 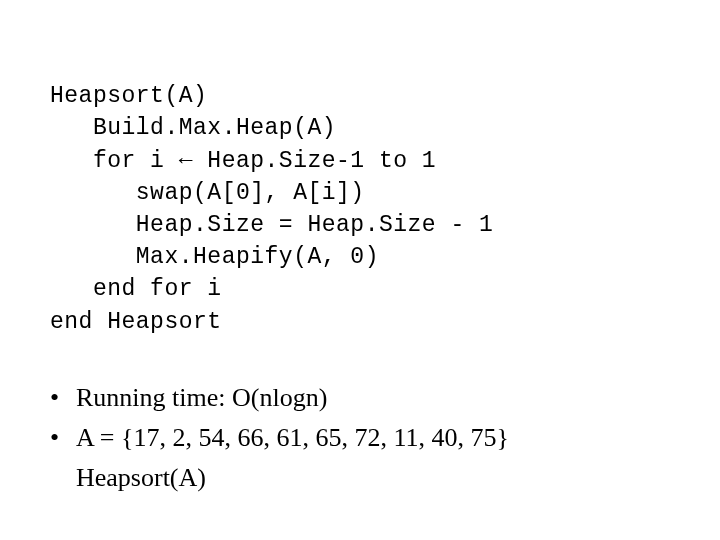 What do you see at coordinates (208, 193) in the screenshot?
I see `code-line: swap(A[0], A[i])` at bounding box center [208, 193].